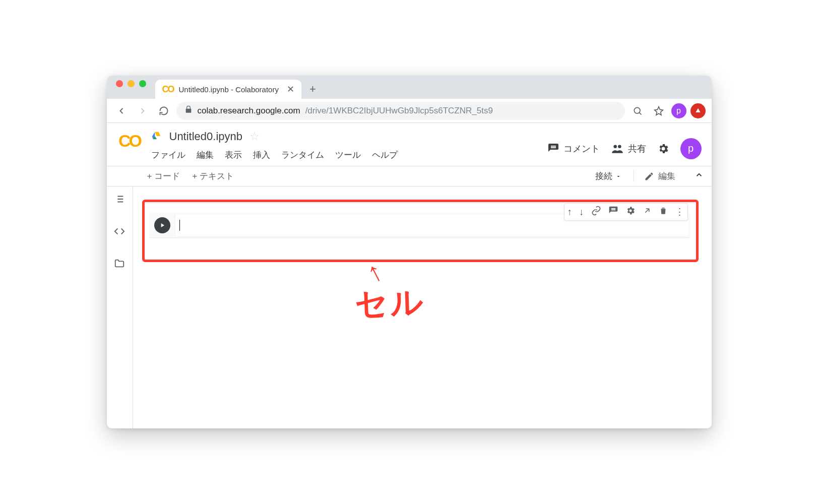 The width and height of the screenshot is (818, 504). I want to click on bookmark-button, so click(659, 111).